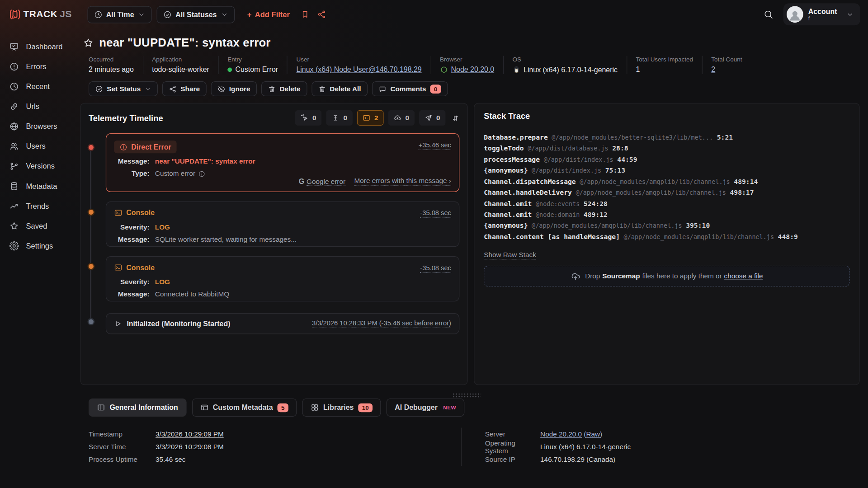  What do you see at coordinates (142, 14) in the screenshot?
I see `chevron-down-icon` at bounding box center [142, 14].